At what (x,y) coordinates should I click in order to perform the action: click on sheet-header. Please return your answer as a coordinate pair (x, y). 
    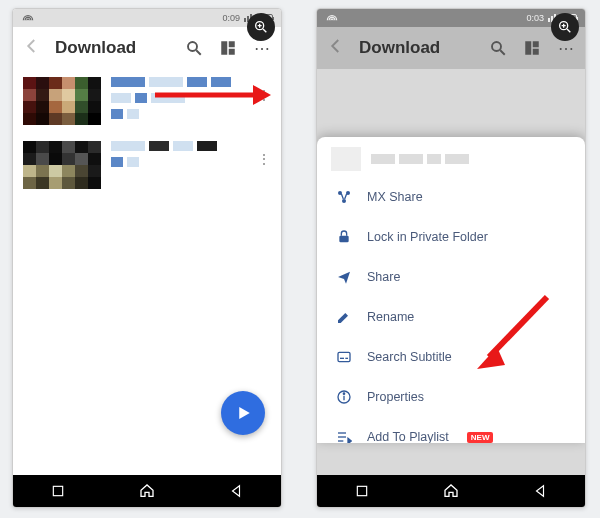
    Looking at the image, I should click on (451, 157).